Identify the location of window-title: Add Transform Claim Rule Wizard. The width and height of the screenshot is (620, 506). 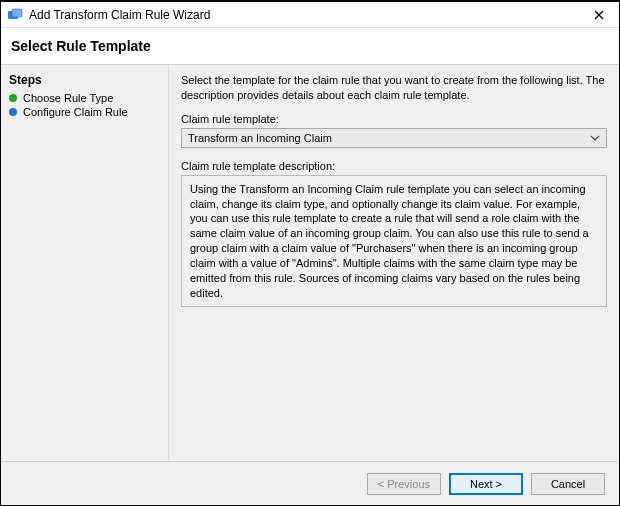
(306, 15).